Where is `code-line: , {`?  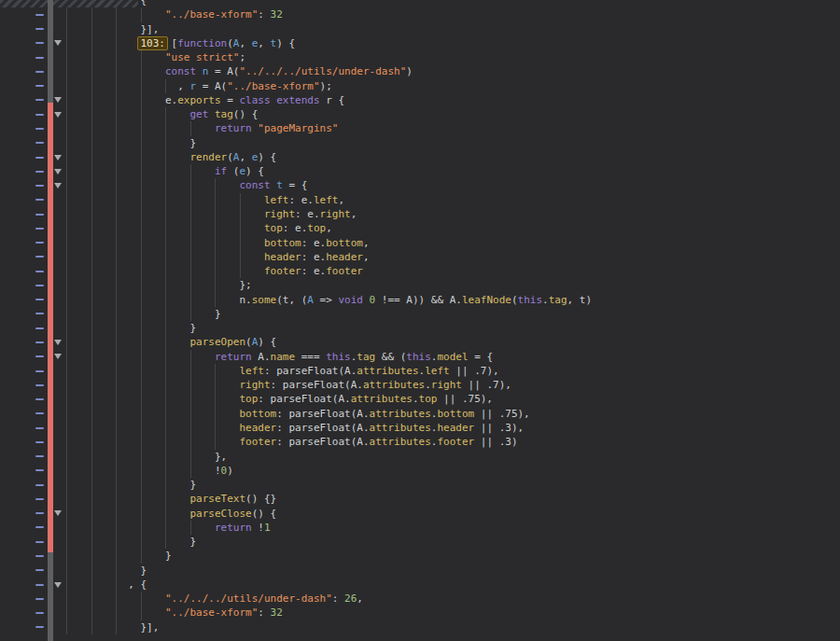
code-line: , { is located at coordinates (420, 584).